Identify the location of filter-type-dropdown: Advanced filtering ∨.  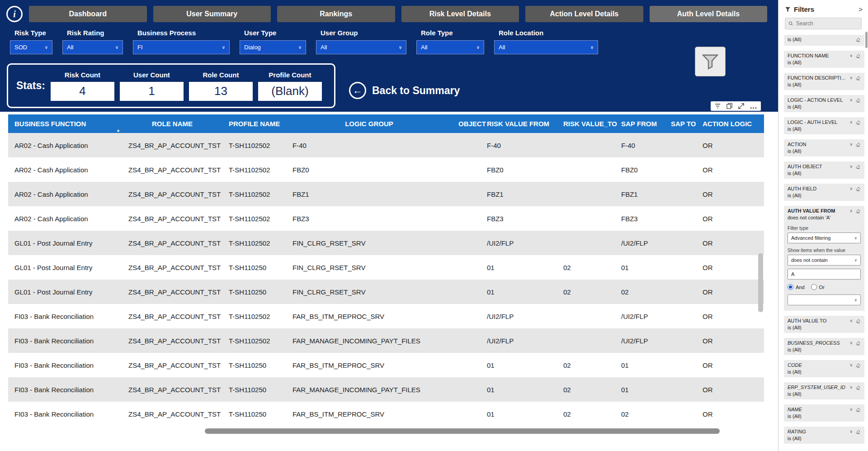
(824, 238).